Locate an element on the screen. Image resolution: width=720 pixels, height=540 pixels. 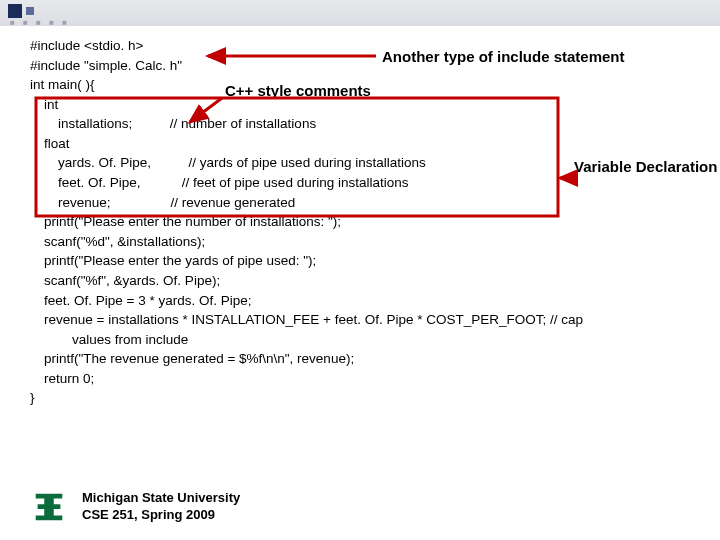
code-line: printf("Please enter the yards of pipe u… is located at coordinates (350, 261).